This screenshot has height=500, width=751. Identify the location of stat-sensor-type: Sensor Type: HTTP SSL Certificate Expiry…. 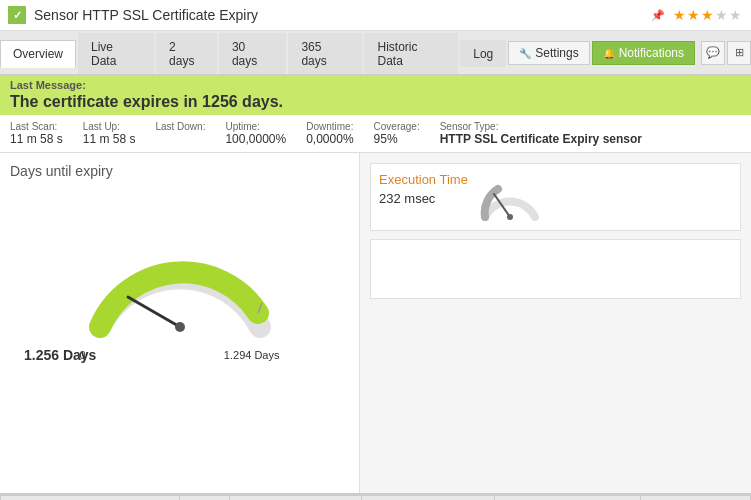
(541, 134).